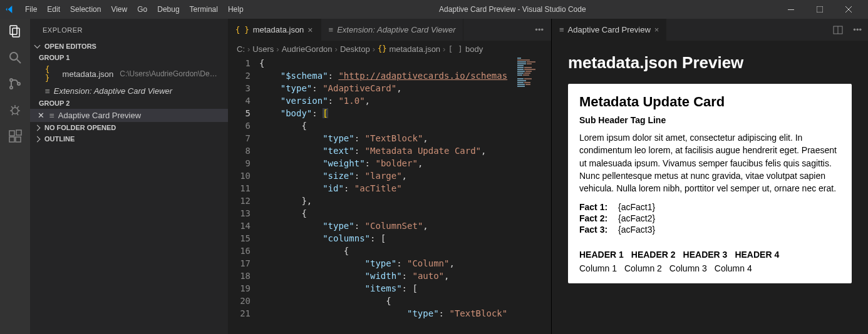 The width and height of the screenshot is (868, 334). I want to click on tab-metadata: { } metadata.json ×, so click(274, 30).